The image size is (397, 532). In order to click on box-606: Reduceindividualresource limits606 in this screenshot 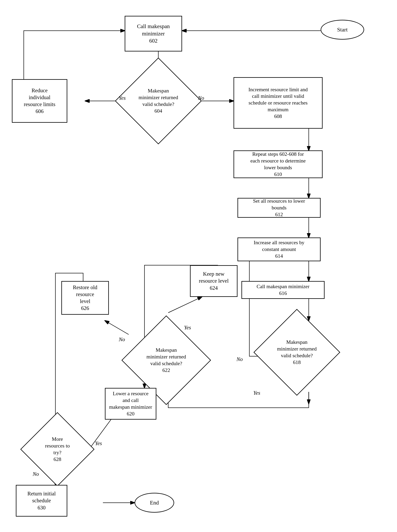, I will do `click(39, 101)`.